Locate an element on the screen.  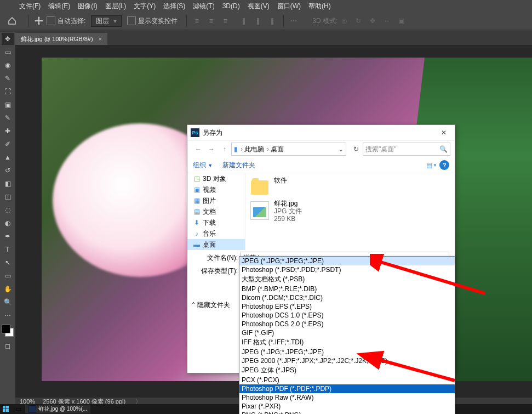
quick-select-tool: ✎ is located at coordinates (8, 78).